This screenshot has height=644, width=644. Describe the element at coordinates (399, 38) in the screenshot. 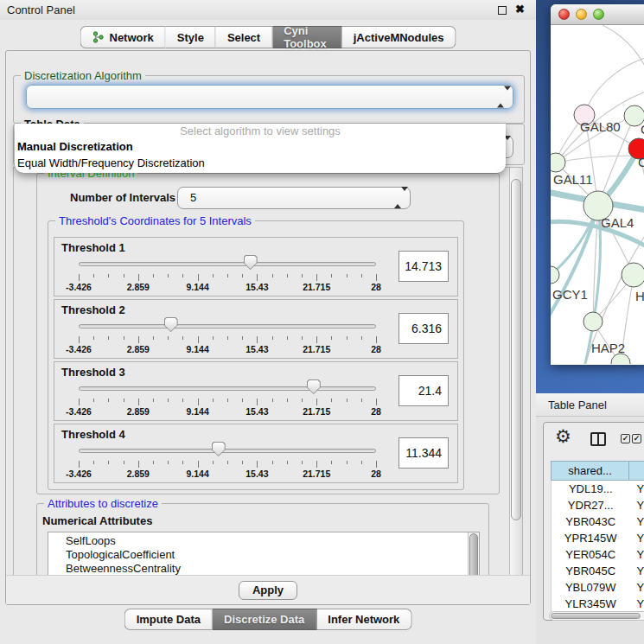

I see `tab-label: jActiveMNodules` at that location.